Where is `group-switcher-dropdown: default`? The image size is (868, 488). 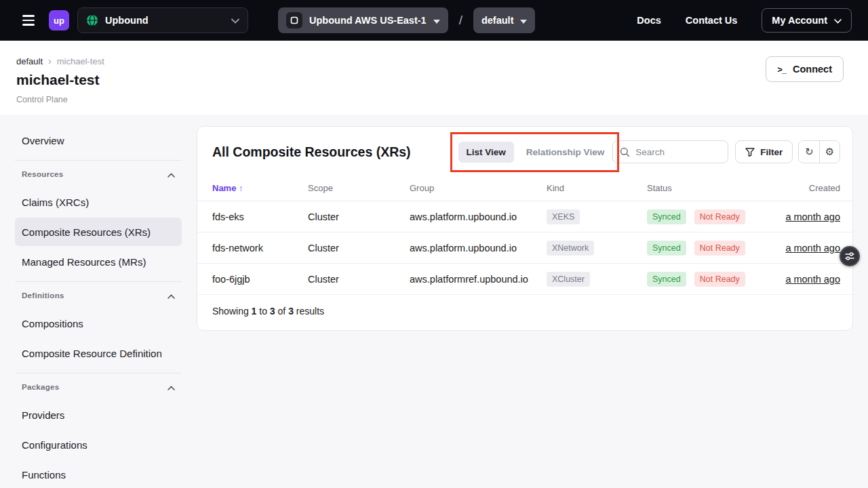
group-switcher-dropdown: default is located at coordinates (505, 20).